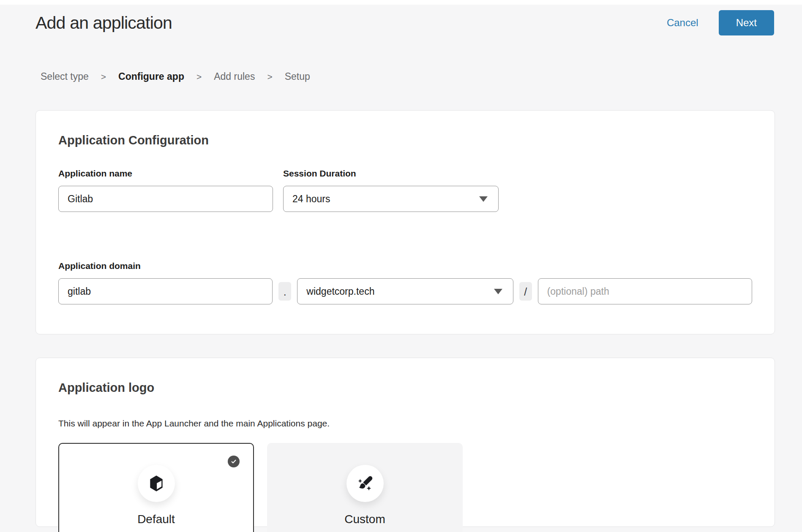 This screenshot has height=532, width=802. What do you see at coordinates (645, 291) in the screenshot?
I see `path-input` at bounding box center [645, 291].